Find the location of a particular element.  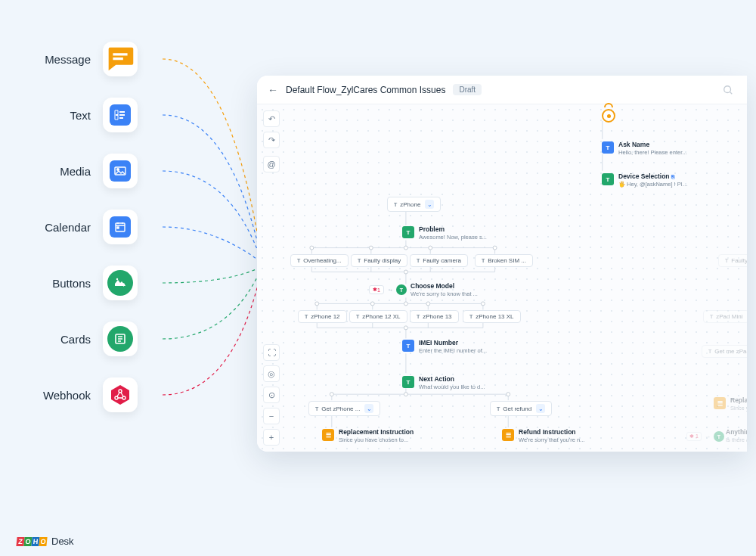

node-problem: T ProblemAwesome! Now, please s... is located at coordinates (445, 233).